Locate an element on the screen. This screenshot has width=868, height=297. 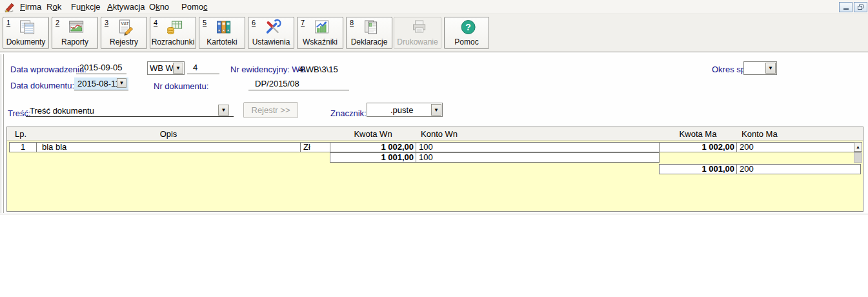
toolbar-button-ustawienia: 6 Ustawienia is located at coordinates (271, 33).